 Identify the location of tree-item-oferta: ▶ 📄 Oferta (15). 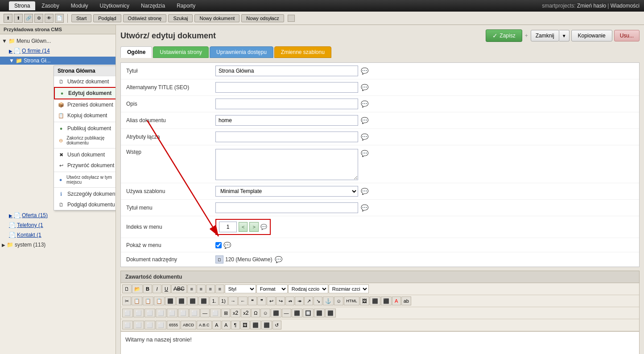
(58, 215).